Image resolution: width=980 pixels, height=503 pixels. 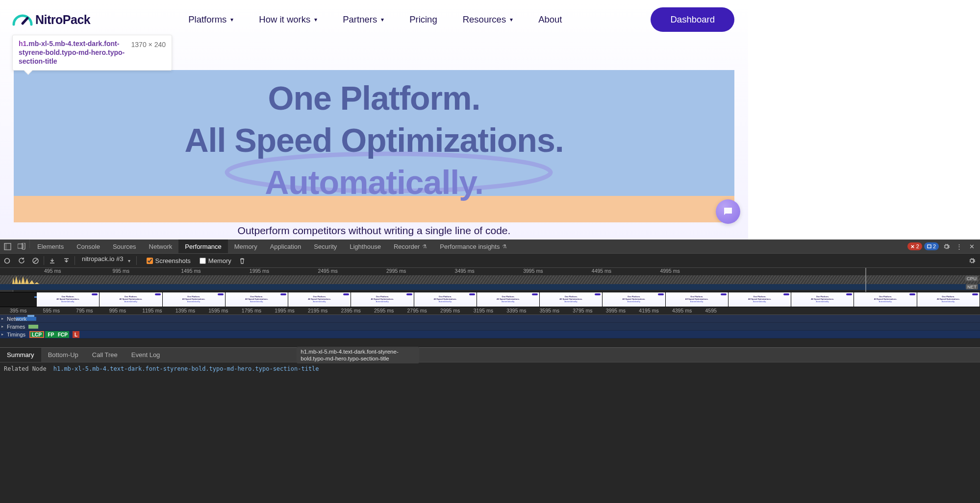 What do you see at coordinates (7, 246) in the screenshot?
I see `inspect-element-toggle` at bounding box center [7, 246].